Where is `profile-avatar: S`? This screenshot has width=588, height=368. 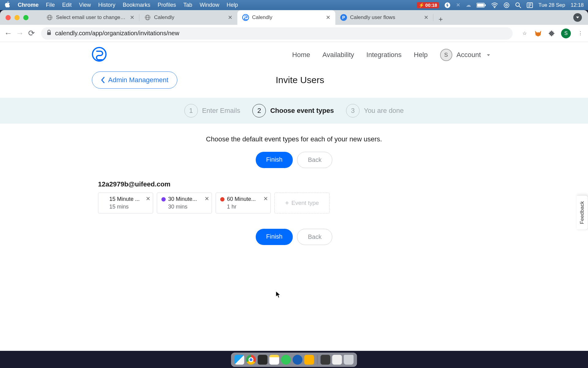 profile-avatar: S is located at coordinates (566, 33).